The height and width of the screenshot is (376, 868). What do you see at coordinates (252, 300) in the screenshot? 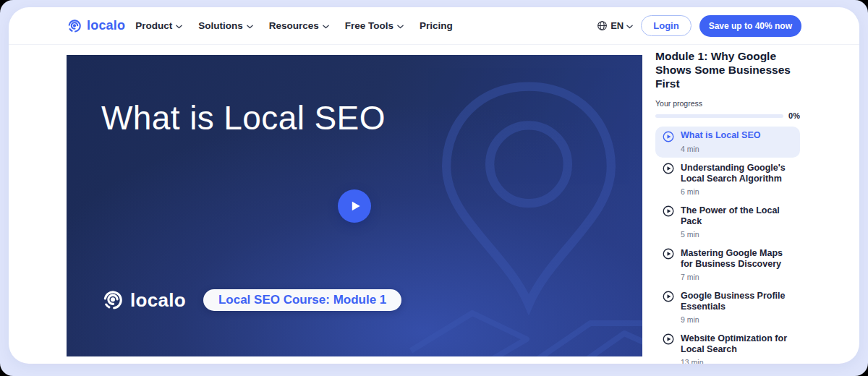
I see `video-footer: localo Local SEO Course: Module 1` at bounding box center [252, 300].